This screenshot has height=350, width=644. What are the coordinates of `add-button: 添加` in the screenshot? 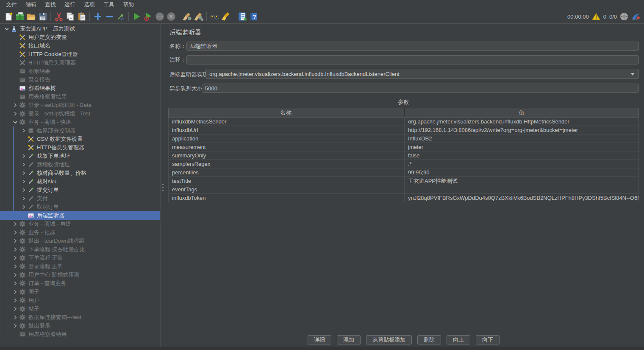 It's located at (349, 340).